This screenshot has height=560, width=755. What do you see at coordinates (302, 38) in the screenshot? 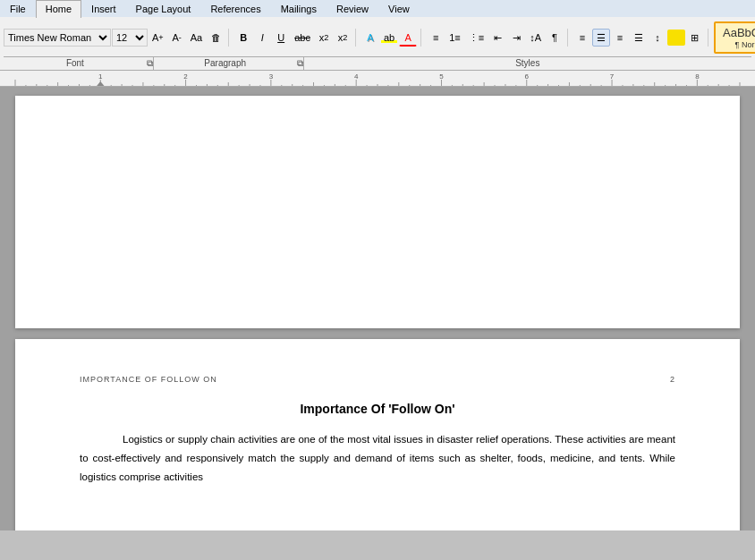
I see `strikethrough-button: abc` at bounding box center [302, 38].